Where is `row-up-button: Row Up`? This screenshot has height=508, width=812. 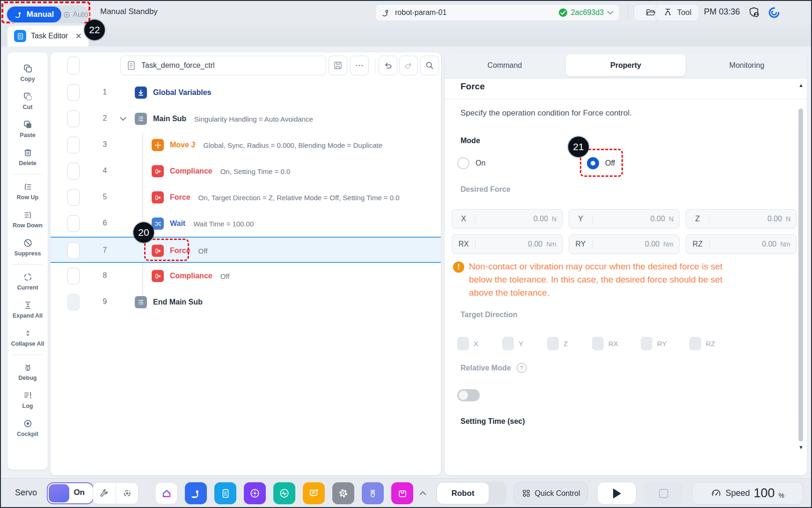
row-up-button: Row Up is located at coordinates (28, 191).